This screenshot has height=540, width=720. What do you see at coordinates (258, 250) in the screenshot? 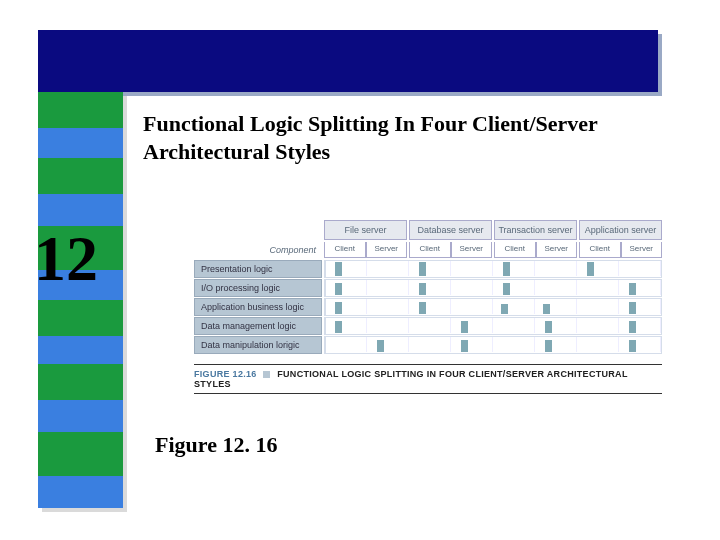
I see `component-label: Component` at bounding box center [258, 250].